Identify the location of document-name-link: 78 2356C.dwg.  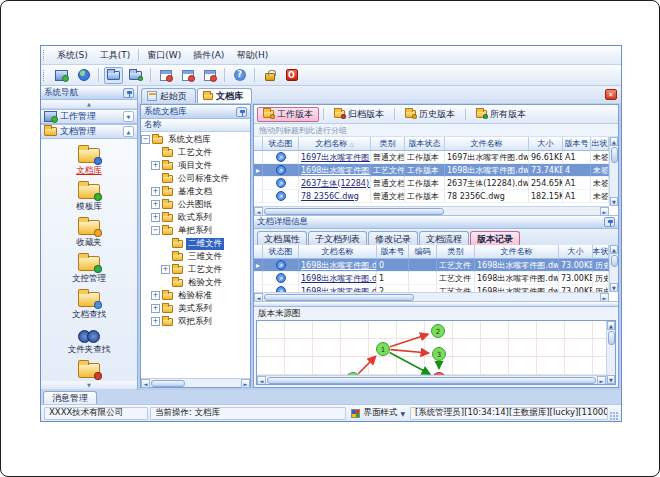
(330, 196).